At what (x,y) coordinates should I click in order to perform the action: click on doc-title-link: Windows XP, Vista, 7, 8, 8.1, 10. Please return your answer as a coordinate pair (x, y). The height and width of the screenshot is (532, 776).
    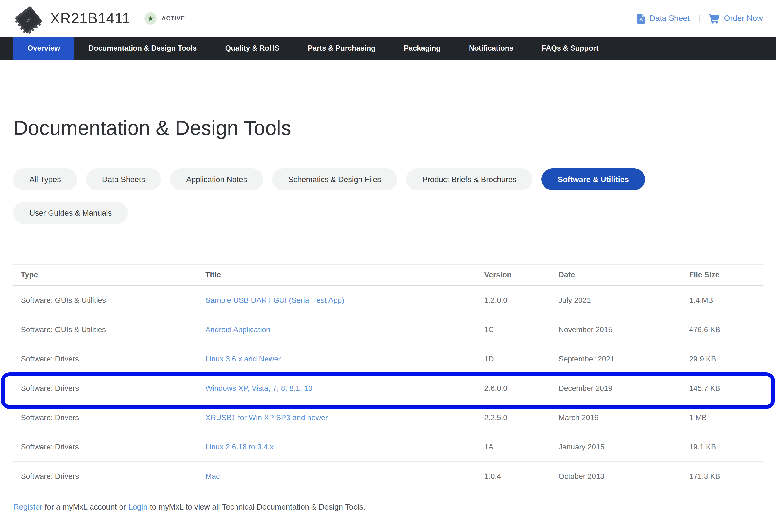
    Looking at the image, I should click on (259, 388).